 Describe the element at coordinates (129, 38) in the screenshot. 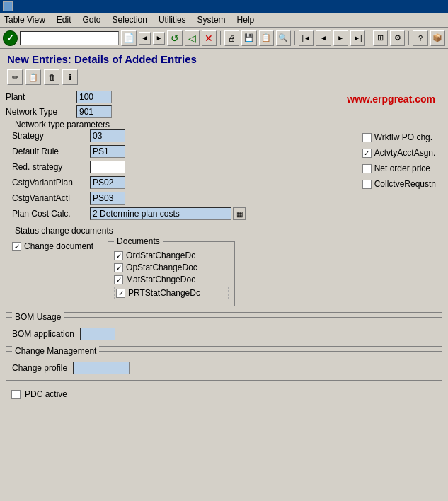

I see `doc-icon-btn: 📄` at that location.